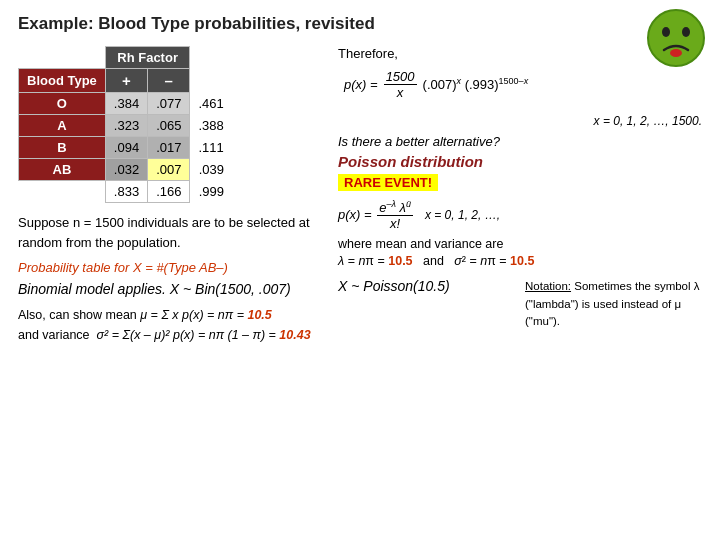  What do you see at coordinates (169, 126) in the screenshot?
I see `a-minus: .065` at bounding box center [169, 126].